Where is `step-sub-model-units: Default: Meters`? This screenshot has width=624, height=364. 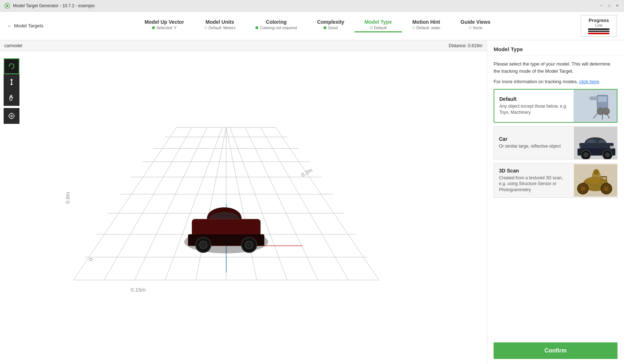 step-sub-model-units: Default: Meters is located at coordinates (220, 28).